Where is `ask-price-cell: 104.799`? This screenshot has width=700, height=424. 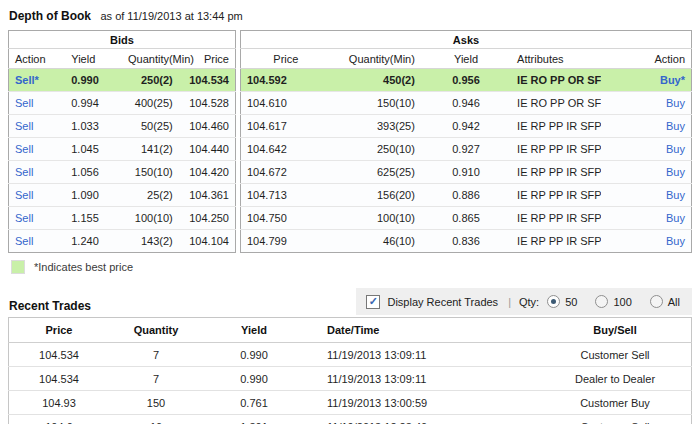 ask-price-cell: 104.799 is located at coordinates (285, 242).